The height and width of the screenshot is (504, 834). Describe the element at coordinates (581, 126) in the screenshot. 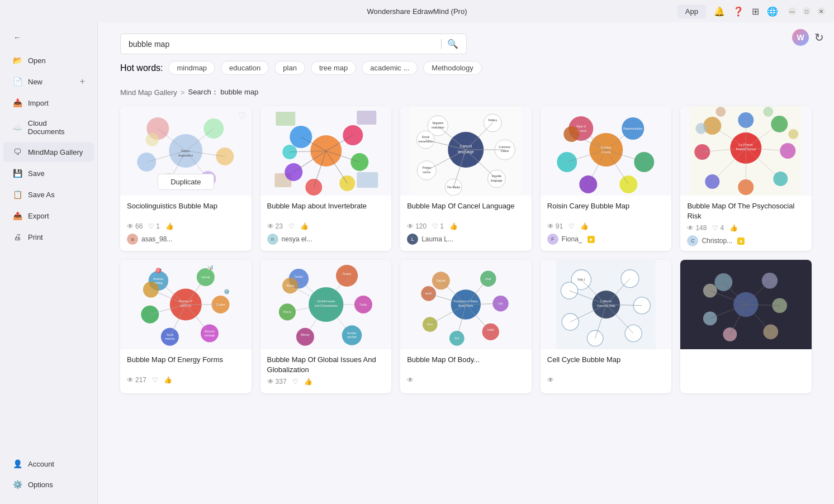

I see `svg-text: Topic of` at that location.